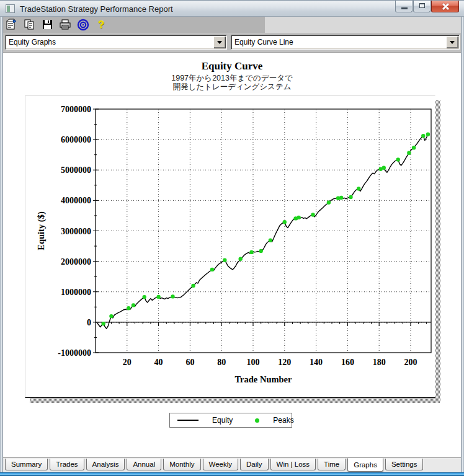 Image resolution: width=464 pixels, height=476 pixels. What do you see at coordinates (232, 87) in the screenshot?
I see `chart-subtitle-line2: 開発したトレーディングシステム` at bounding box center [232, 87].